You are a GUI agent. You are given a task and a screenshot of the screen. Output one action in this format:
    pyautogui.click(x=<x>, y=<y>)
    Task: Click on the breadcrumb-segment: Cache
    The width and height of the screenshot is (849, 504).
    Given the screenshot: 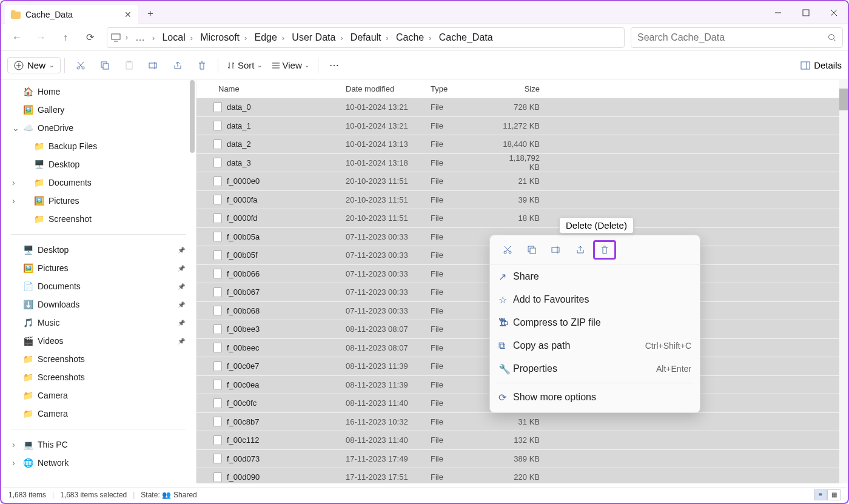 What is the action you would take?
    pyautogui.click(x=410, y=38)
    